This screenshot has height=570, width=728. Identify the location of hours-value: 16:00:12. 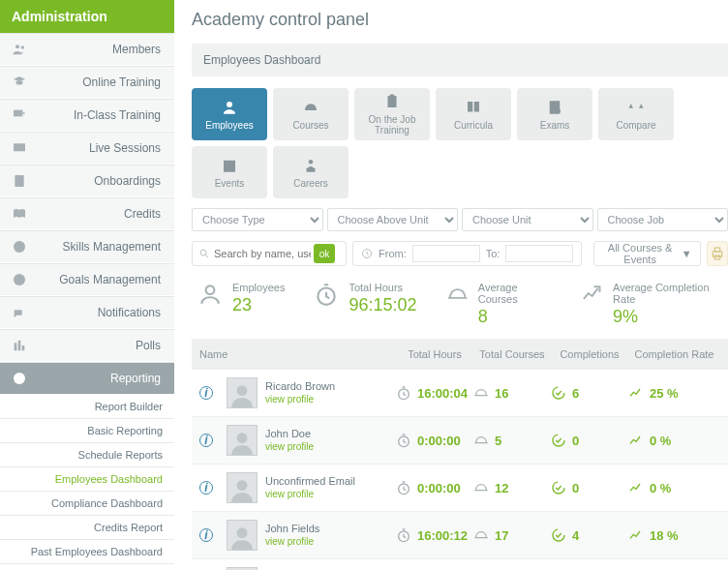
(442, 536).